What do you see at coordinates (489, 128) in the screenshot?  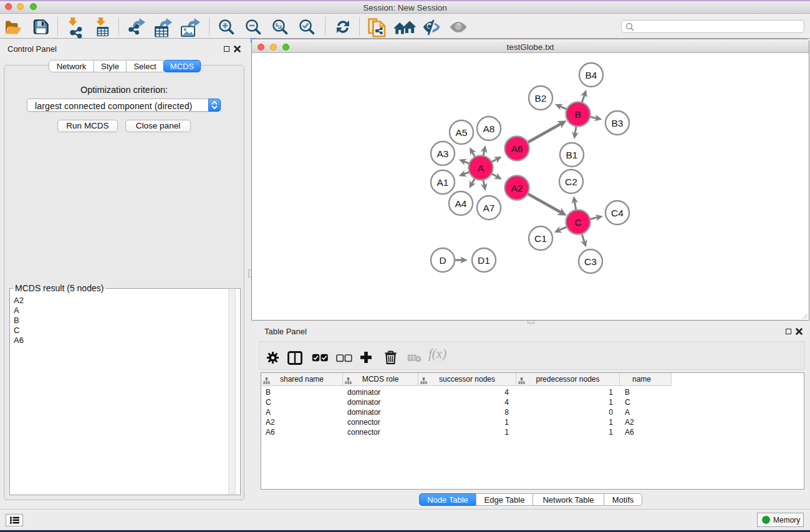 I see `svg-text: A8` at bounding box center [489, 128].